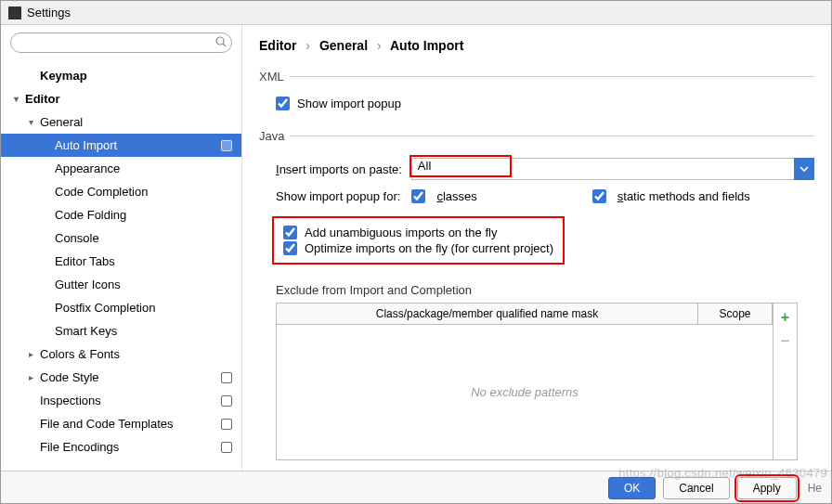 The image size is (832, 504). I want to click on app-icon, so click(15, 13).